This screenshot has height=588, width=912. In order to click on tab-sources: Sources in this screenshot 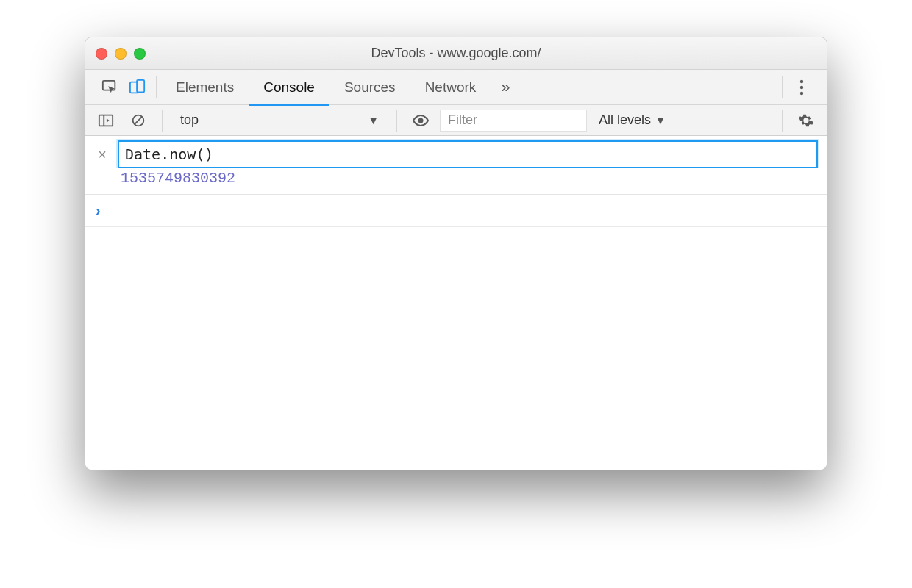, I will do `click(370, 87)`.